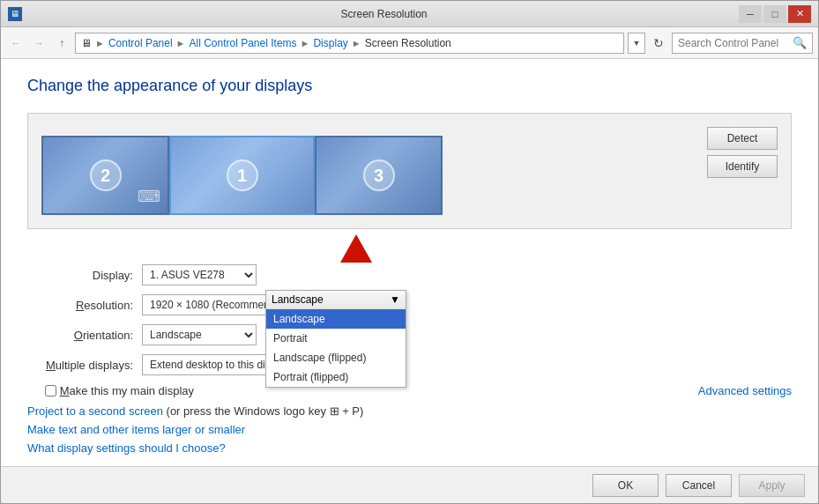 This screenshot has height=504, width=819. Describe the element at coordinates (742, 43) in the screenshot. I see `search-box: 🔍` at that location.